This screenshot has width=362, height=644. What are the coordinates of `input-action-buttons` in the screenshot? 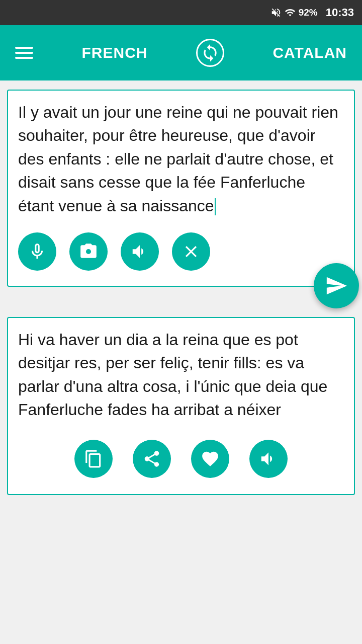 It's located at (181, 254).